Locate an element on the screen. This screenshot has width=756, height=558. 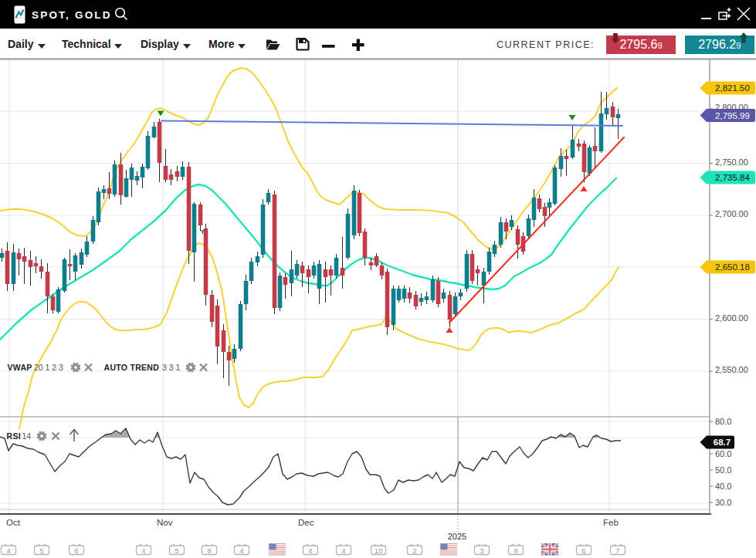
svg-text: 14 is located at coordinates (27, 436).